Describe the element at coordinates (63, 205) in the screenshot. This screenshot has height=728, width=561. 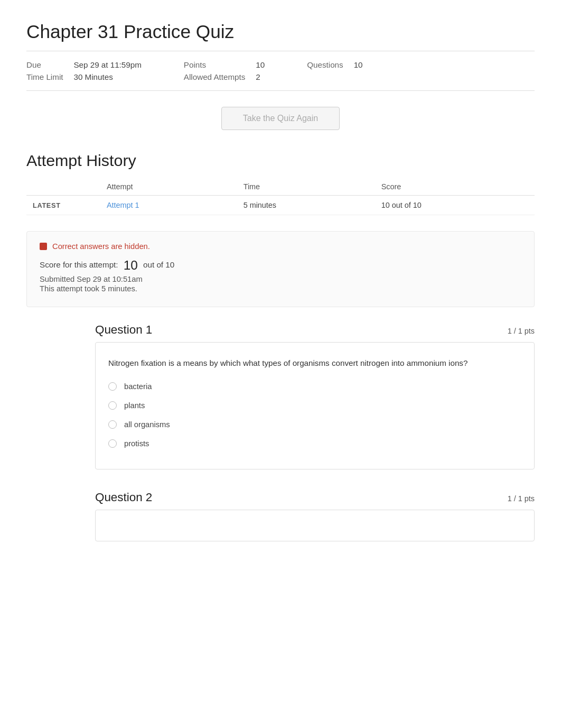
I see `latest-label: LATEST` at that location.